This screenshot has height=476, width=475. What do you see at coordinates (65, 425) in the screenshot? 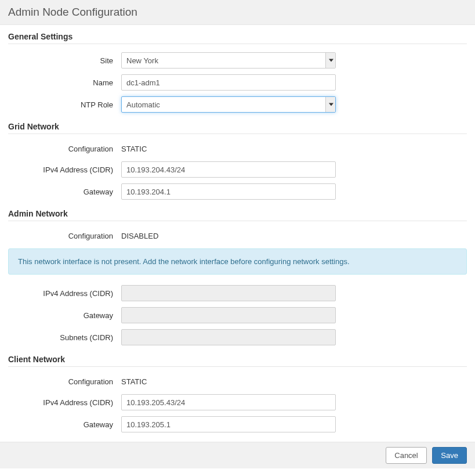
I see `label-client-gateway: Gateway` at bounding box center [65, 425].